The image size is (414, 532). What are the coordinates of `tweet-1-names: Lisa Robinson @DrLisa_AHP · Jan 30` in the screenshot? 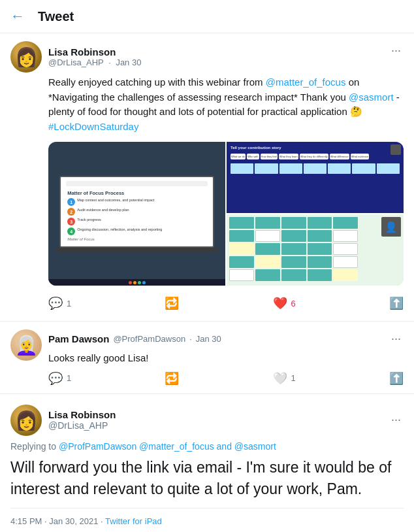 It's located at (95, 57).